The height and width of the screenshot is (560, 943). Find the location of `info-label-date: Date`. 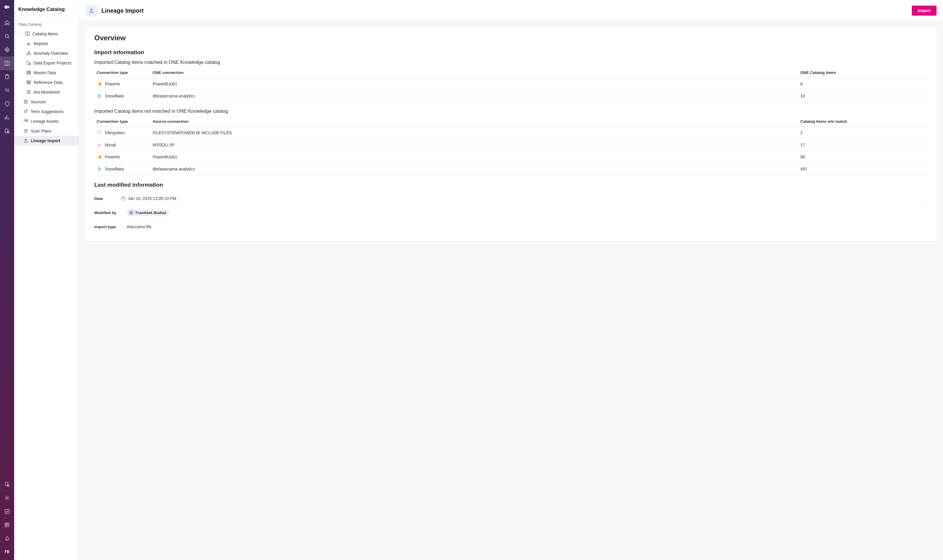

info-label-date: Date is located at coordinates (104, 198).